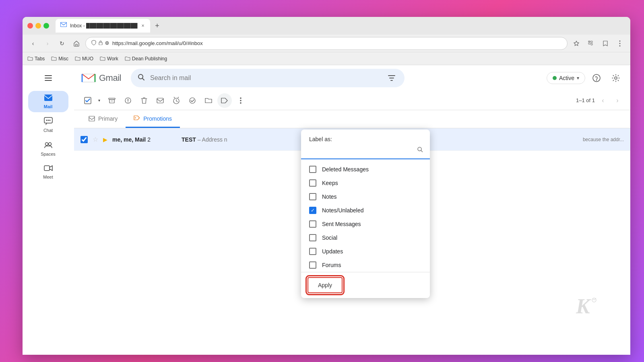 This screenshot has width=644, height=362. What do you see at coordinates (365, 210) in the screenshot?
I see `label-item-notes-unlabeled: Notes/Unlabeled` at bounding box center [365, 210].